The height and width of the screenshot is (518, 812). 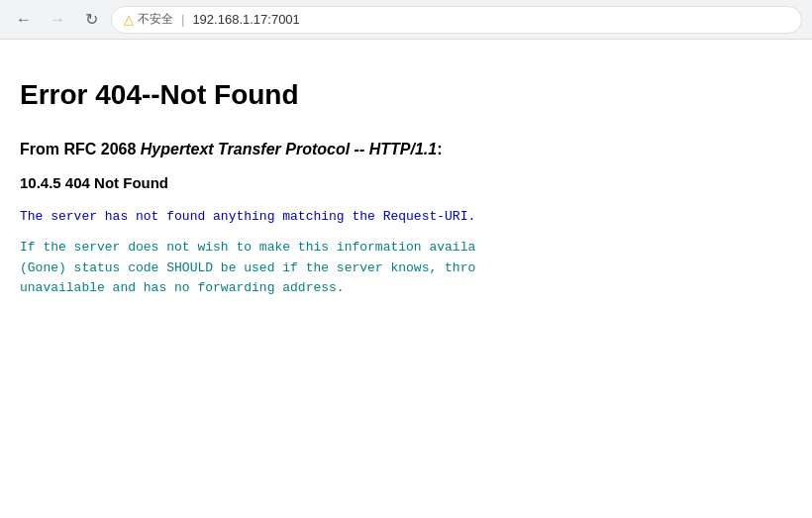 I want to click on forward-icon: →, so click(x=57, y=20).